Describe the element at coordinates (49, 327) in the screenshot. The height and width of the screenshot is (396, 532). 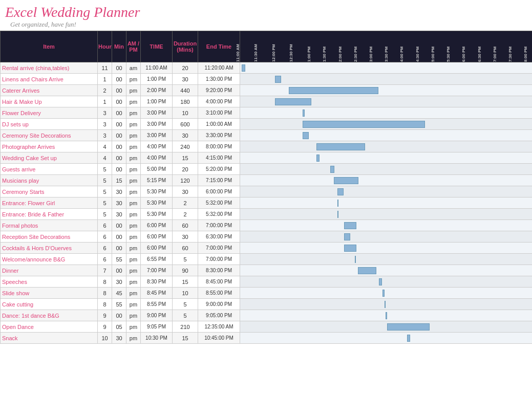
I see `item-cell: Open Dance` at that location.